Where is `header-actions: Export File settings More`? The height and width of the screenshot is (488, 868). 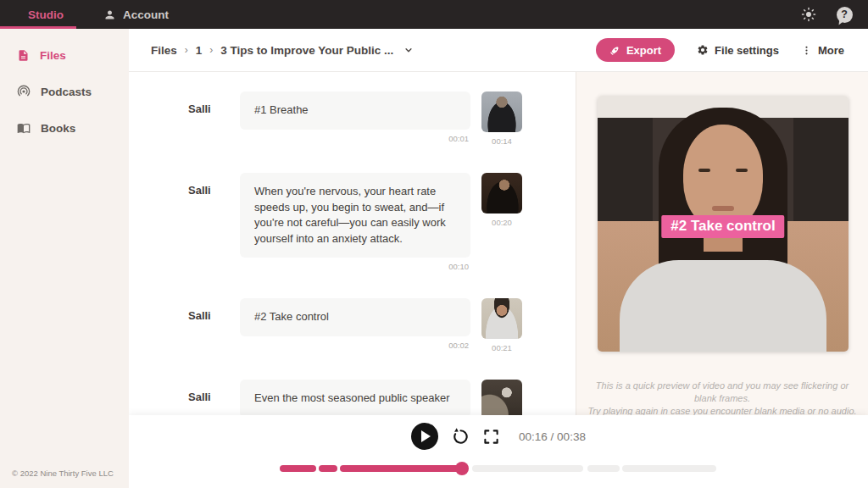
header-actions: Export File settings More is located at coordinates (732, 50).